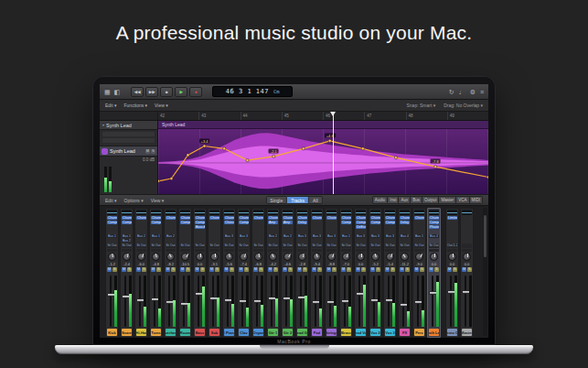 This screenshot has width=588, height=368. Describe the element at coordinates (302, 332) in the screenshot. I see `channel-name: Lead Gtr` at that location.